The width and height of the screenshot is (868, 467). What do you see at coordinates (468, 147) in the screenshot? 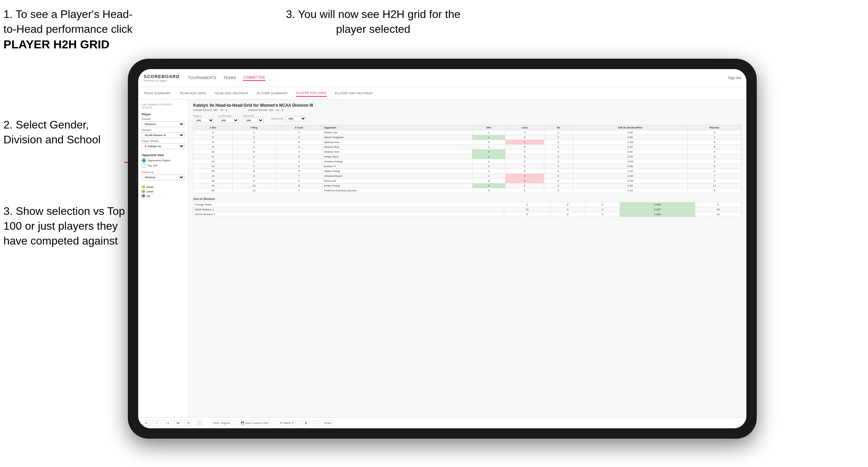
I see `table-row: 9 1 4 Sharon Mun 1 0 1 3.67 3` at bounding box center [468, 147].